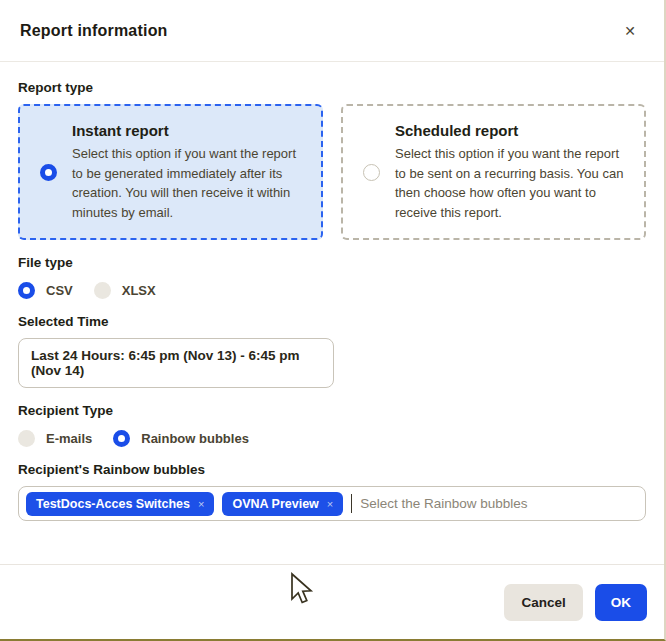 This screenshot has width=666, height=641. I want to click on scheduled-report-text: Scheduled report Select this option if y…, so click(512, 172).